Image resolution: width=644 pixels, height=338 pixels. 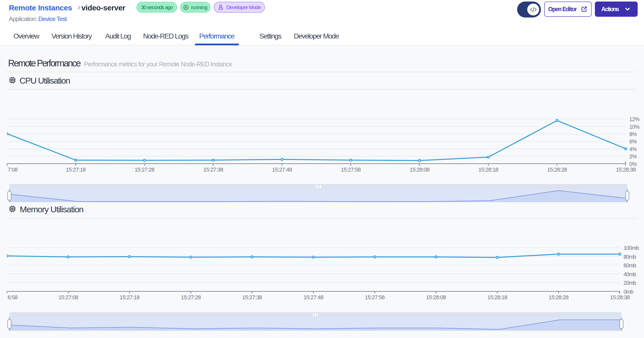 I want to click on svg-text: 40mb, so click(x=630, y=274).